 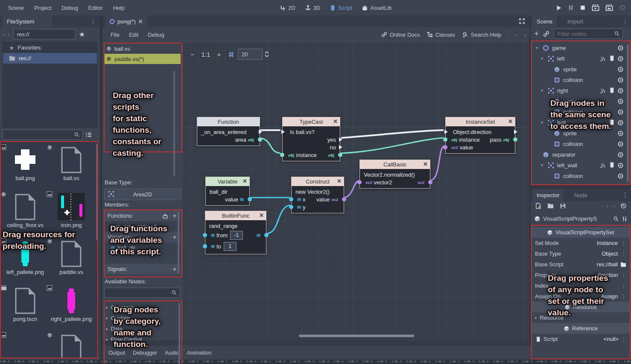 What do you see at coordinates (267, 54) in the screenshot?
I see `snap-spinner-icon` at bounding box center [267, 54].